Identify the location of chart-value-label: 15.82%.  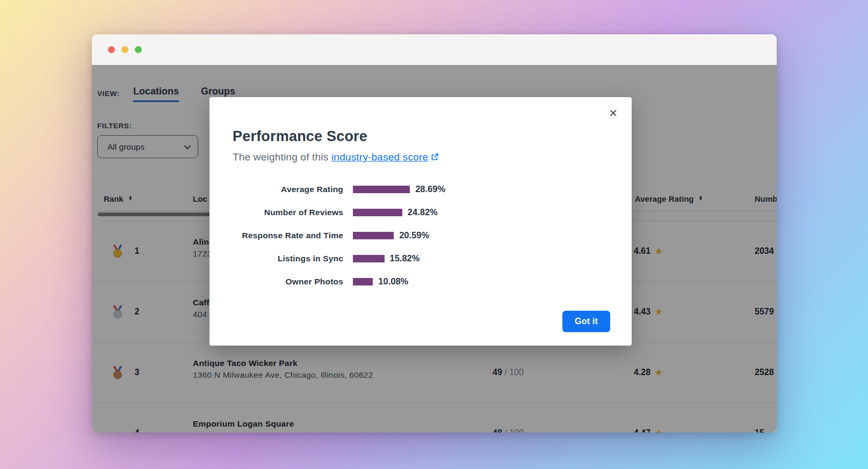
(405, 259).